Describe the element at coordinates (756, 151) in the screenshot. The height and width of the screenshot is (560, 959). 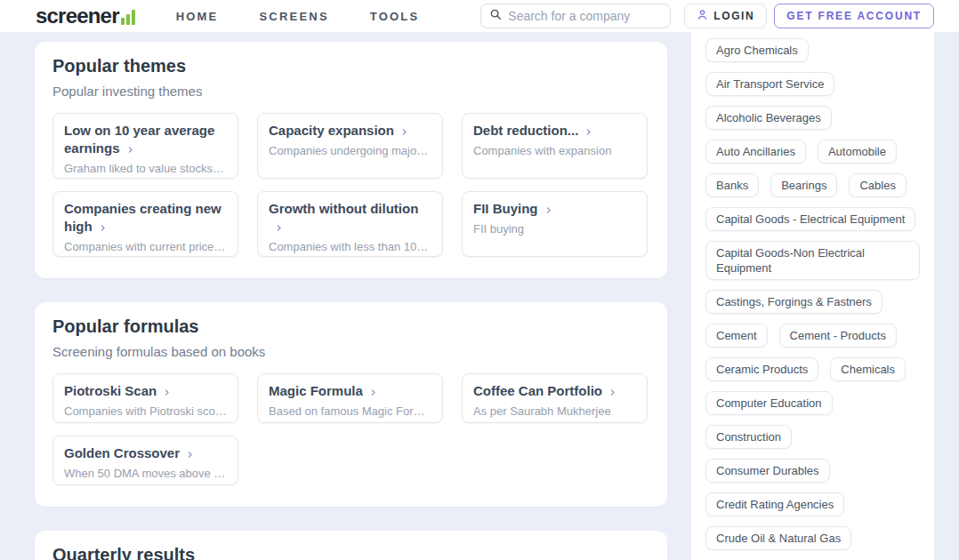
I see `category-pill-auto-ancillaries: Auto Ancillaries` at that location.